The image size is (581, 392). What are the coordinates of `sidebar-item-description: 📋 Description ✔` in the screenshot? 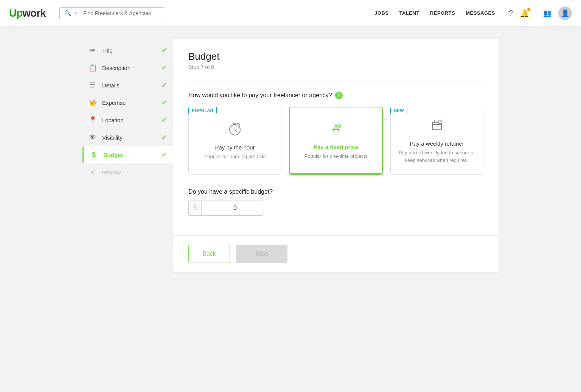 It's located at (128, 68).